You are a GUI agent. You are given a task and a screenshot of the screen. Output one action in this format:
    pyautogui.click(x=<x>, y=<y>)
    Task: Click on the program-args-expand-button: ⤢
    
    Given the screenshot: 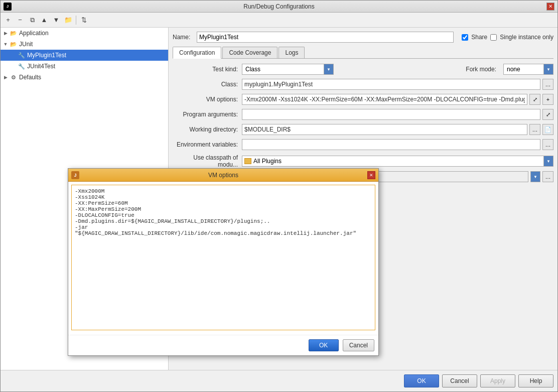 What is the action you would take?
    pyautogui.click(x=548, y=114)
    